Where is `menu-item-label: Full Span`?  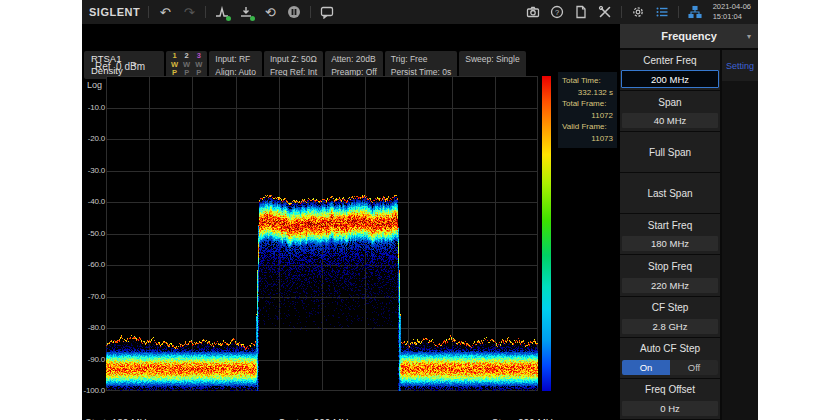
menu-item-label: Full Span is located at coordinates (670, 152).